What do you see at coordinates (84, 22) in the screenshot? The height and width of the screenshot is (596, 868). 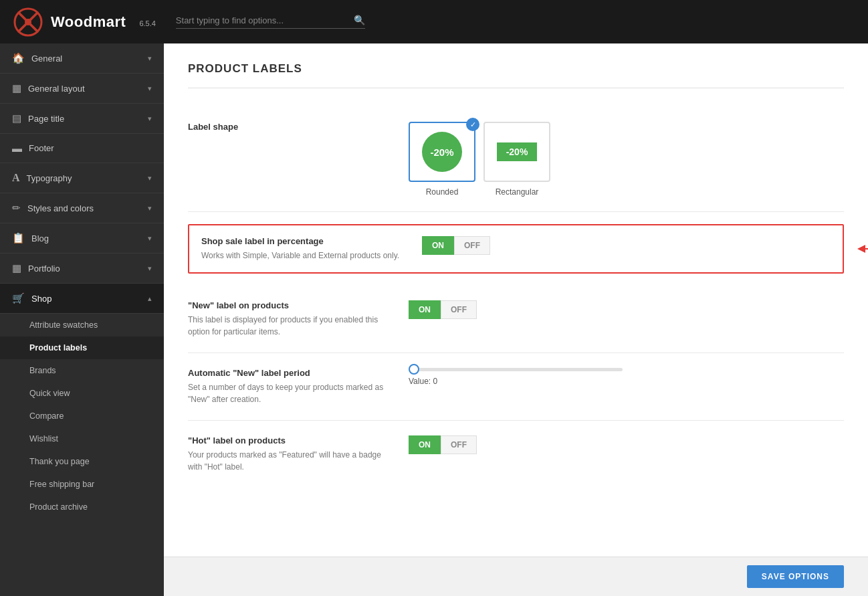 I see `logo-area: Woodmart 6.5.4` at bounding box center [84, 22].